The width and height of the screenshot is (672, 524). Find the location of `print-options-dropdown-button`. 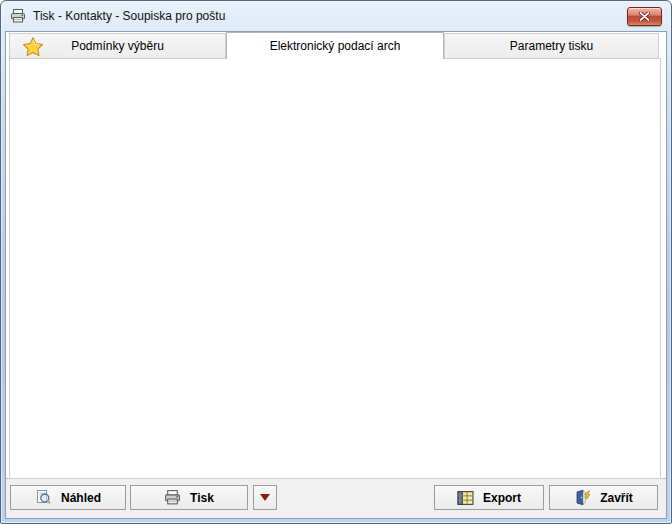

print-options-dropdown-button is located at coordinates (265, 498).